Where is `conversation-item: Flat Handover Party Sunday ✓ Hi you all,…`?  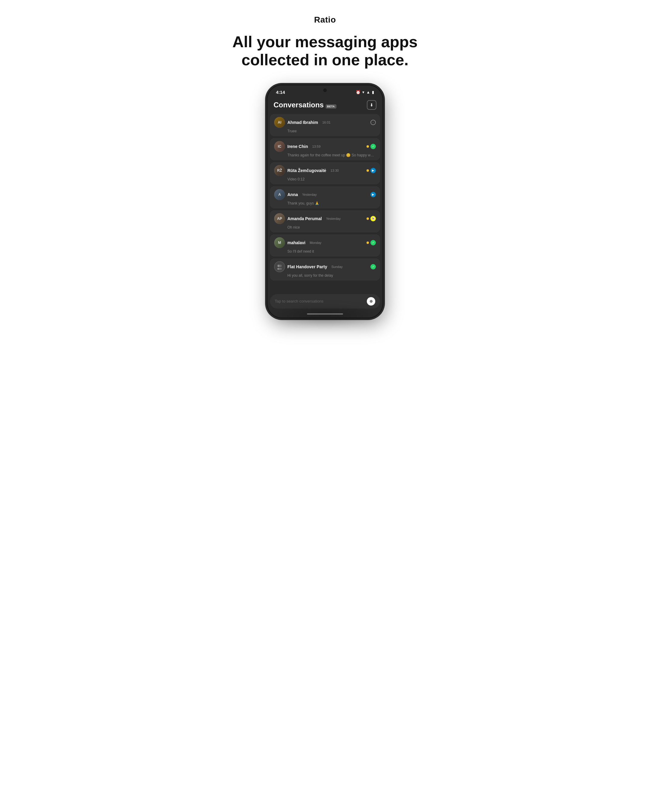 conversation-item: Flat Handover Party Sunday ✓ Hi you all,… is located at coordinates (325, 270).